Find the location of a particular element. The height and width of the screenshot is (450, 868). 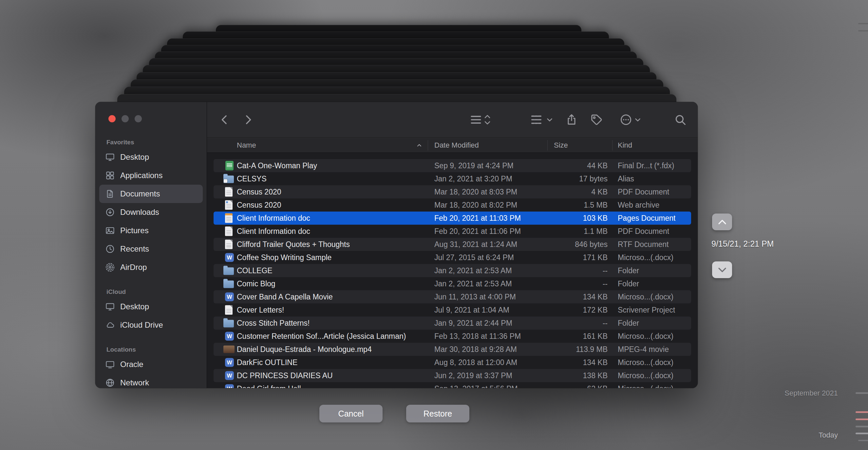

sidebar-item-recents: Recents is located at coordinates (151, 249).